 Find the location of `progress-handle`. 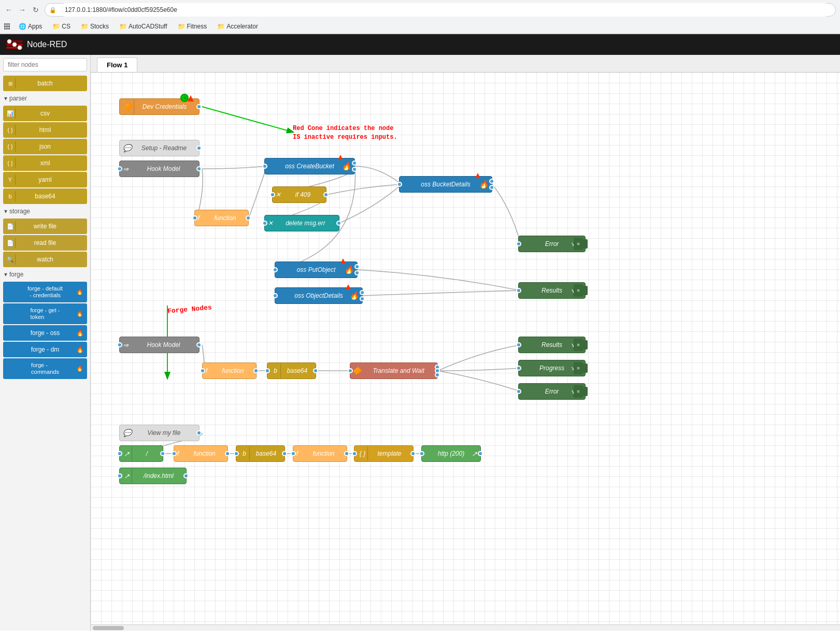

progress-handle is located at coordinates (585, 368).